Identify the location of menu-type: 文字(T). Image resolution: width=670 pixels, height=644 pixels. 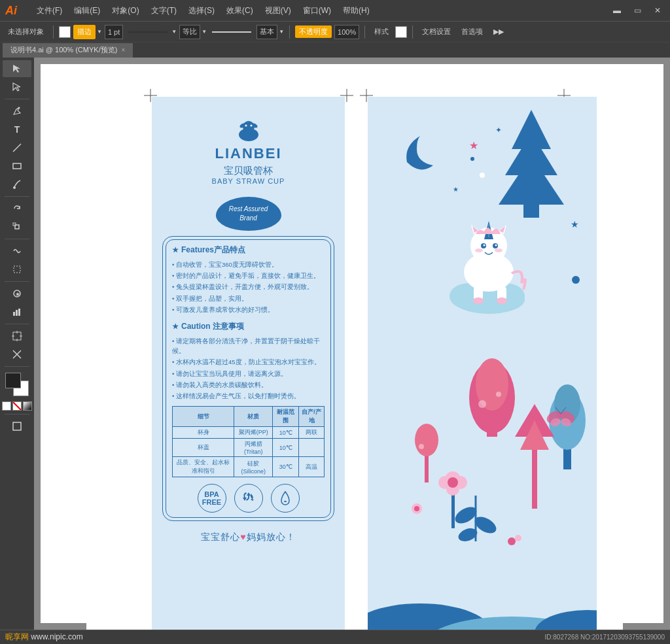
(164, 10).